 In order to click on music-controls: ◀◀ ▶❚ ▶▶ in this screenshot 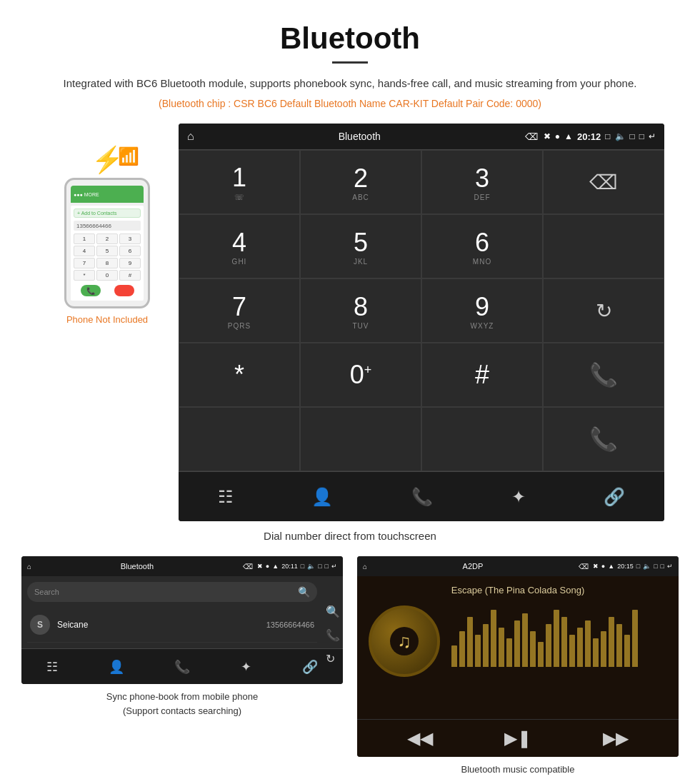, I will do `click(518, 738)`.